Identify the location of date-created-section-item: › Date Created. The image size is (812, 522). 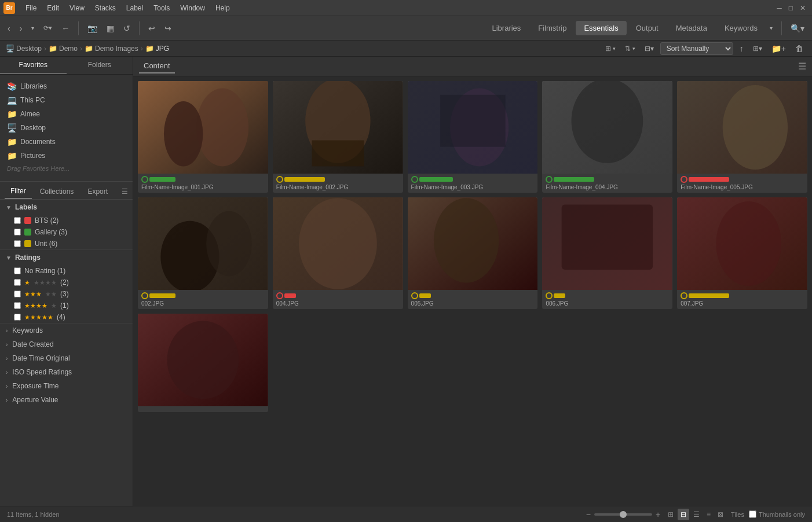
(66, 344).